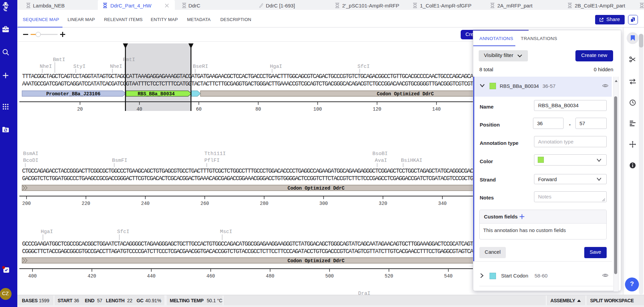  I want to click on svg-text: RBS_BBa_B0034, so click(156, 94).